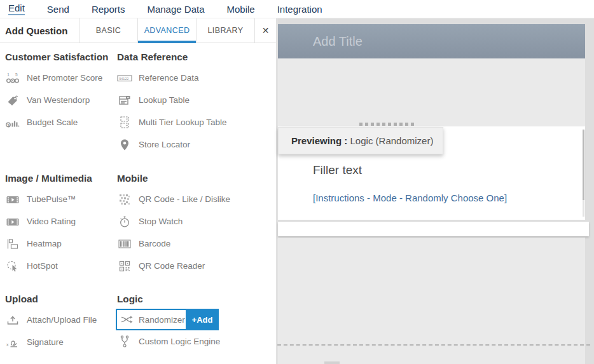  I want to click on signature-pen-icon: x, so click(13, 342).